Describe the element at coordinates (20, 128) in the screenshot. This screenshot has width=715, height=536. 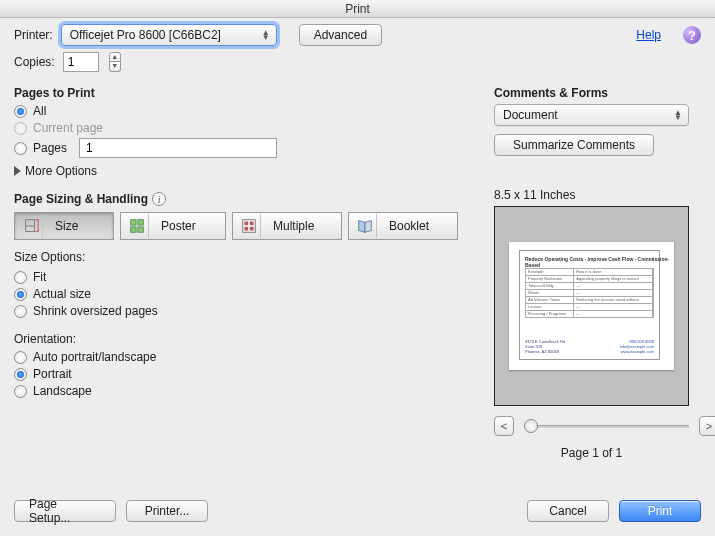
I see `radio-current-page` at that location.